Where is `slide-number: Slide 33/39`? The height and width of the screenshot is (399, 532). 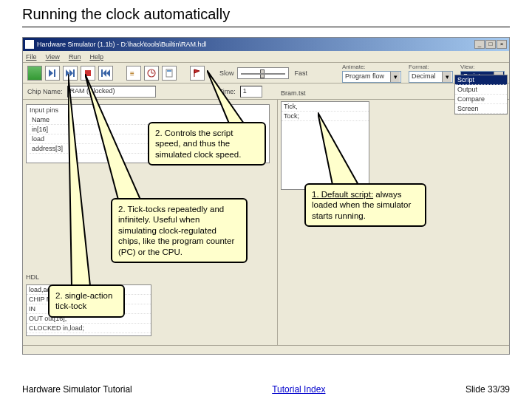
slide-number: Slide 33/39 is located at coordinates (488, 389).